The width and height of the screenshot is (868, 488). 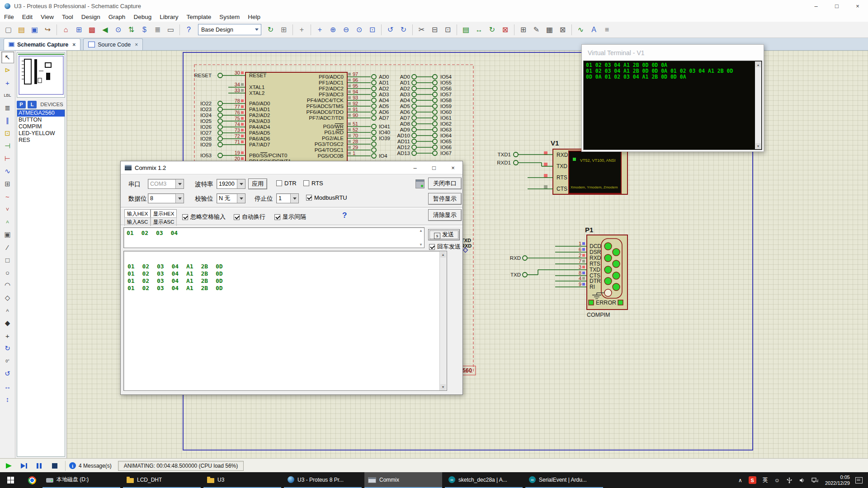 What do you see at coordinates (22, 30) in the screenshot?
I see `open-project-icon: ▤` at bounding box center [22, 30].